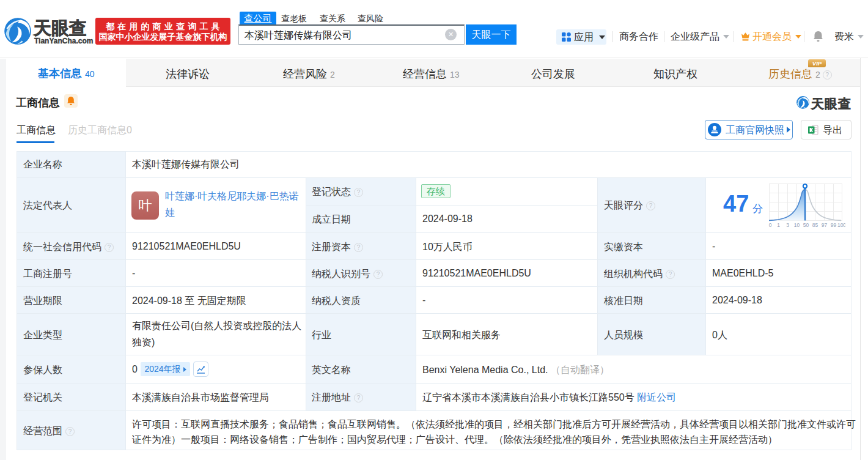 The height and width of the screenshot is (460, 868). I want to click on svg-text: 85, so click(815, 225).